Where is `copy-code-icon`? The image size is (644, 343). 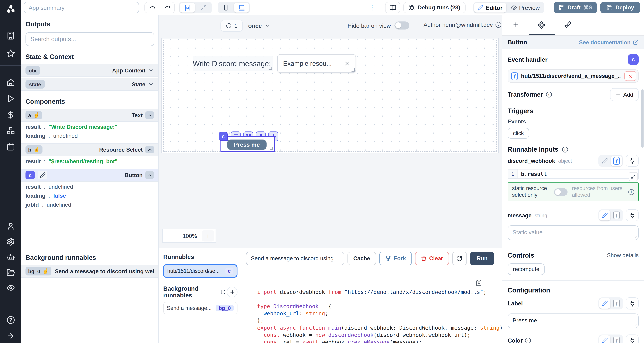 copy-code-icon is located at coordinates (479, 283).